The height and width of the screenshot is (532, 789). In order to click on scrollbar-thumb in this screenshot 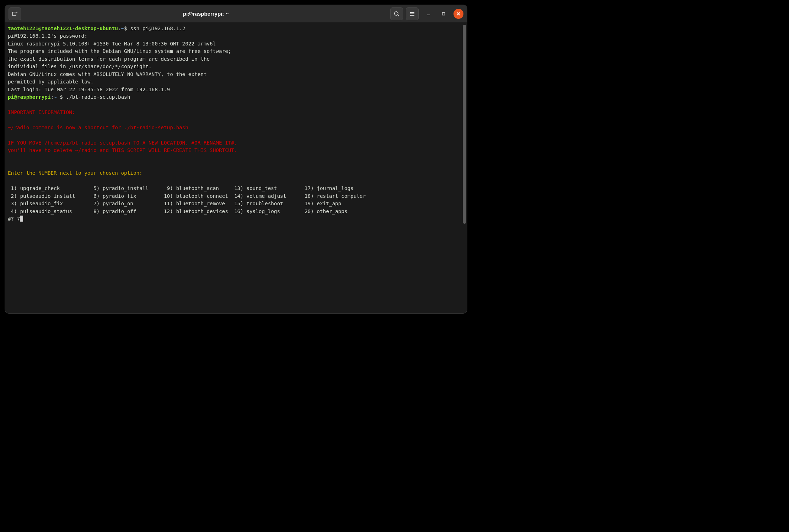, I will do `click(465, 124)`.